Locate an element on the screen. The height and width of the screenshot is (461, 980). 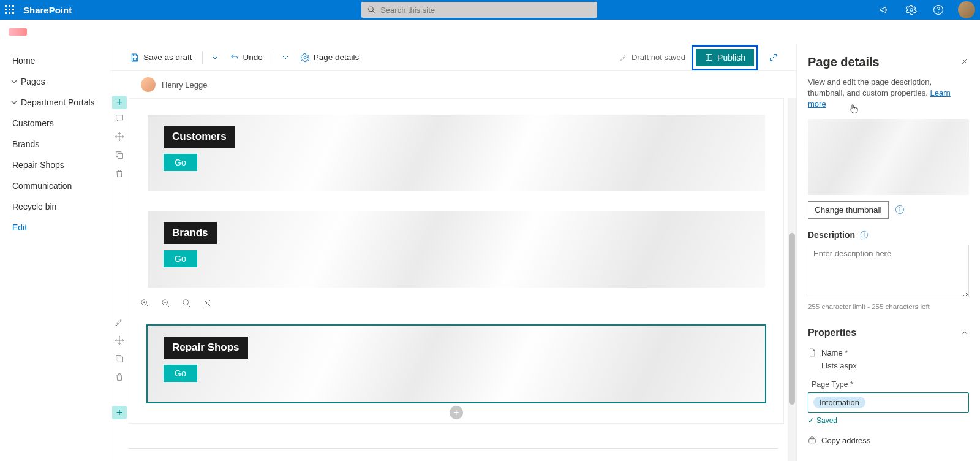
nav-label: Recycle bin is located at coordinates (34, 207).